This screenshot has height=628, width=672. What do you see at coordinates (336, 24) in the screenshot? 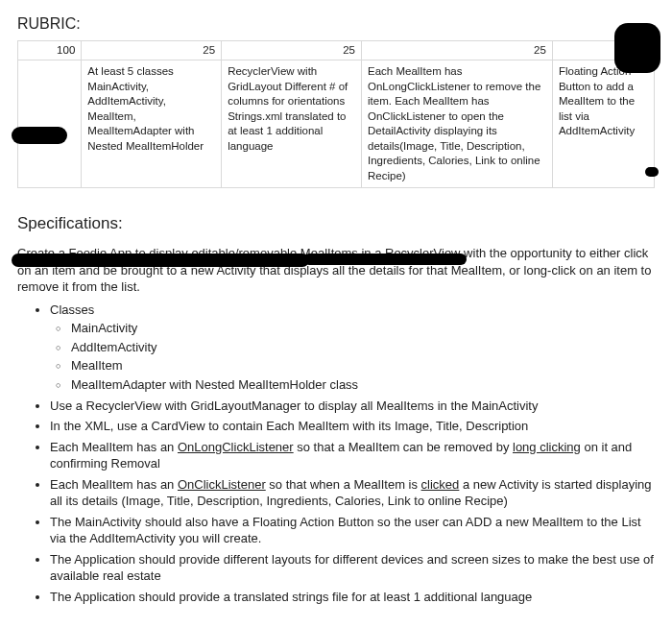
I see `rubric-title: RUBRIC:` at bounding box center [336, 24].